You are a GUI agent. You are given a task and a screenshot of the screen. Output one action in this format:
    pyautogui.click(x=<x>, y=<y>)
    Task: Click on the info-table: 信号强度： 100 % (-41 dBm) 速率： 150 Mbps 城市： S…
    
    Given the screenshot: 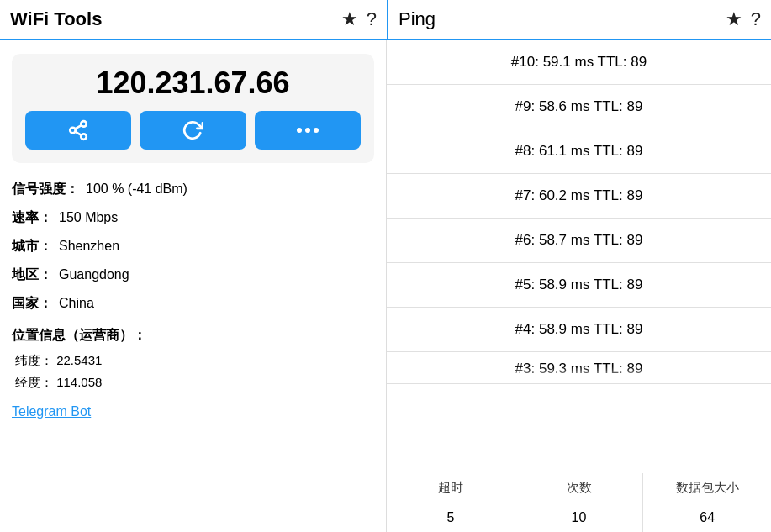 What is the action you would take?
    pyautogui.click(x=193, y=246)
    